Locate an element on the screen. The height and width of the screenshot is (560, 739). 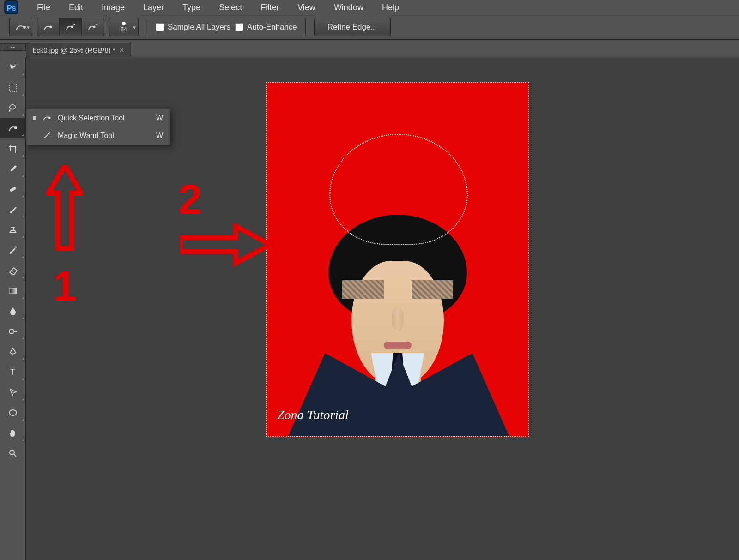
hand-tool is located at coordinates (13, 433).